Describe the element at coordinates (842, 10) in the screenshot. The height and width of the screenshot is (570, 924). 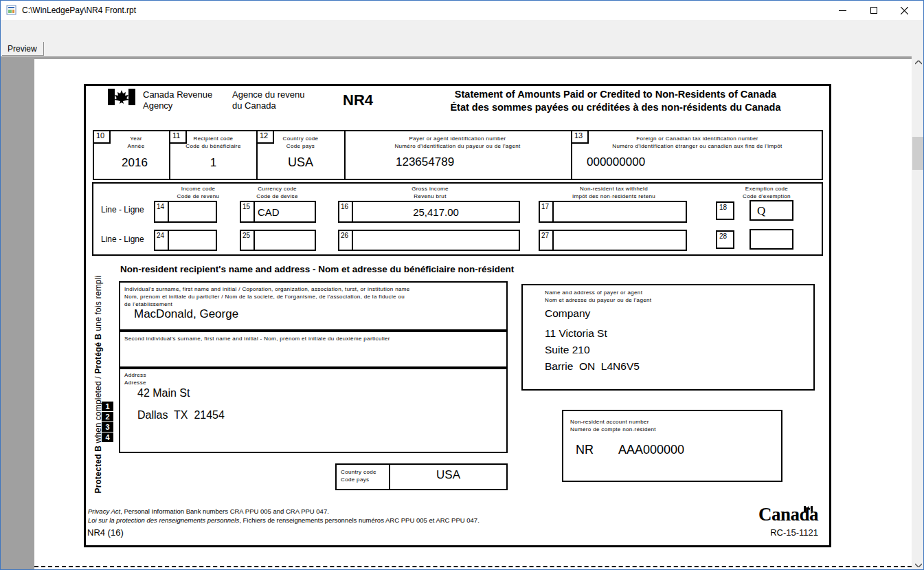
I see `minimize-button` at that location.